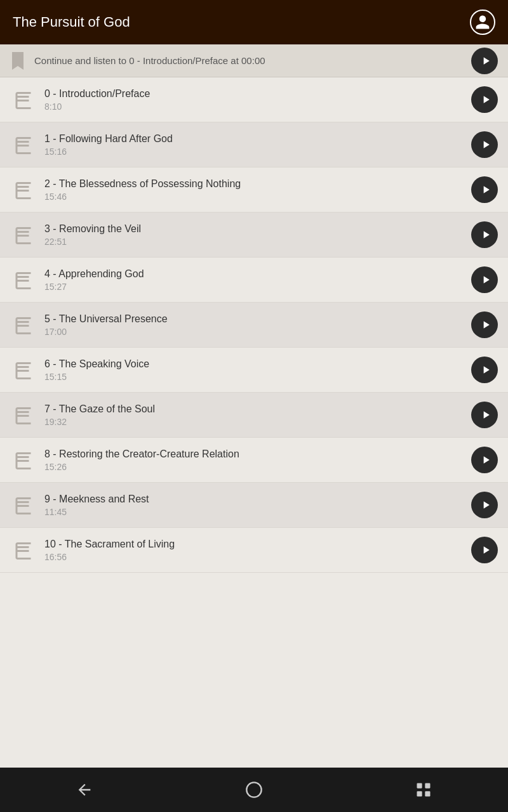 This screenshot has width=508, height=812. Describe the element at coordinates (254, 145) in the screenshot. I see `track-item: 1 - Following Hard After God 15:16` at that location.